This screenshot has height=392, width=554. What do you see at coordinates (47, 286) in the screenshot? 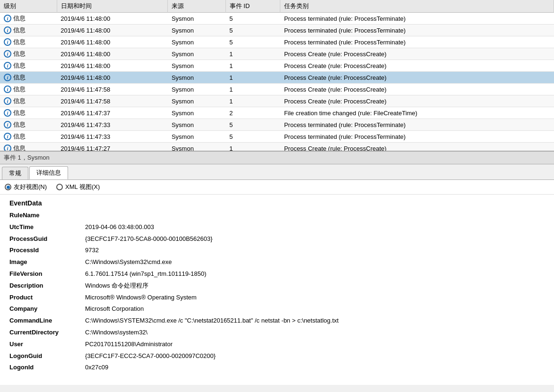
I see `detail-label: Description` at bounding box center [47, 286].